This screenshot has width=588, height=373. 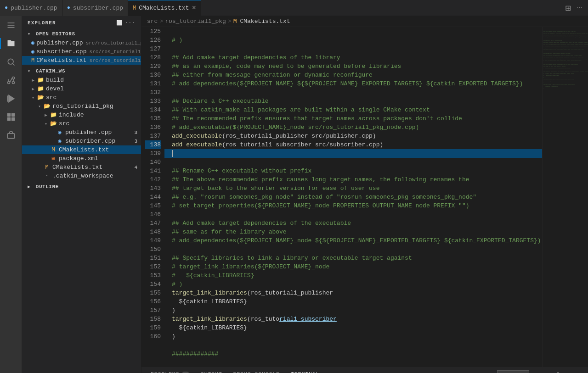 What do you see at coordinates (112, 43) in the screenshot?
I see `open-editor-publisher-path: src/ros_tutorial1_pkg/src` at bounding box center [112, 43].